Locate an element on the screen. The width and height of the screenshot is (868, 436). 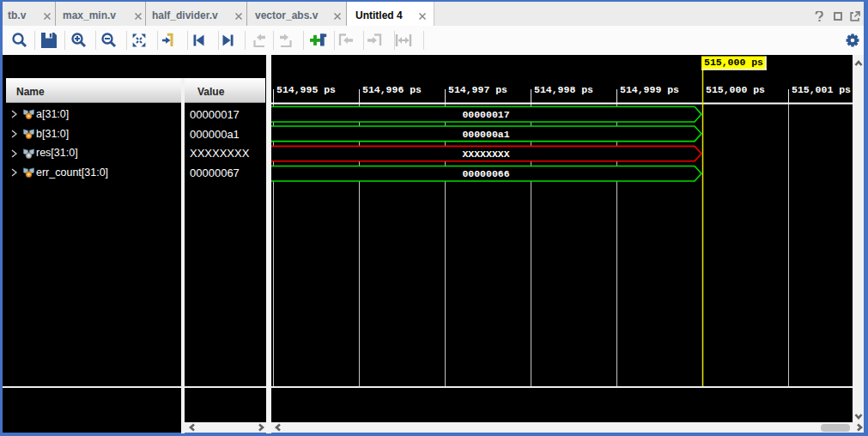
svg-text: 00000017 is located at coordinates (486, 115).